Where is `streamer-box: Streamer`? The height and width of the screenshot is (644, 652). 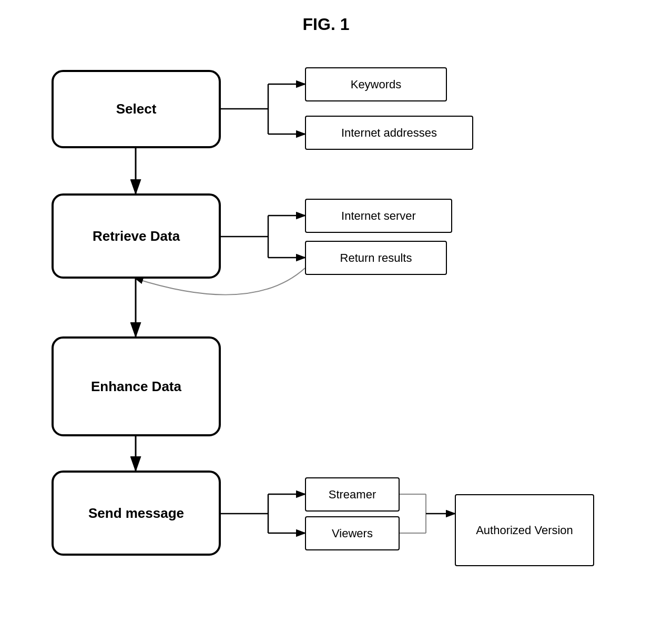 streamer-box: Streamer is located at coordinates (352, 494).